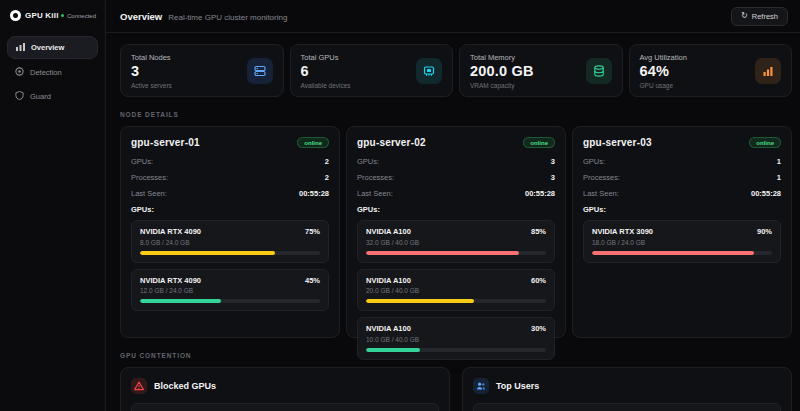 The image size is (800, 411). I want to click on stat-text: Total Nodes 3 Active servers, so click(152, 71).